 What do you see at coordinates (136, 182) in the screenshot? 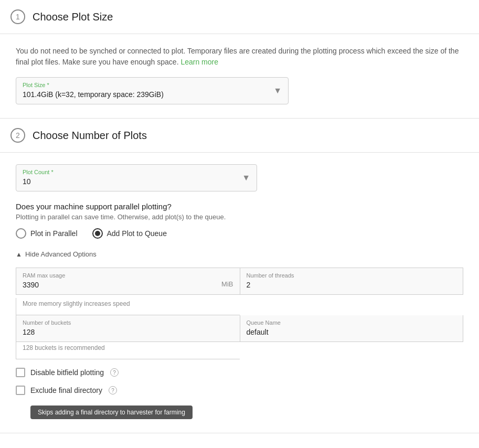
I see `plot-count-value: 10` at bounding box center [136, 182].